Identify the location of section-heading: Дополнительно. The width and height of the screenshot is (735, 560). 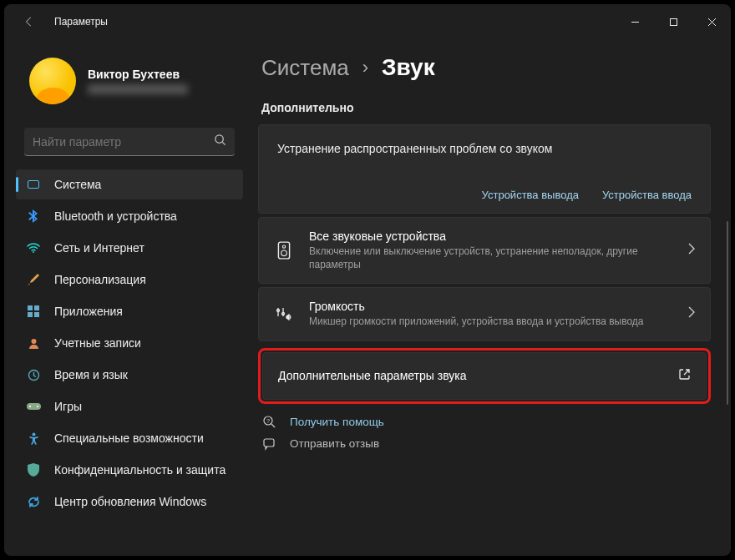
(486, 108).